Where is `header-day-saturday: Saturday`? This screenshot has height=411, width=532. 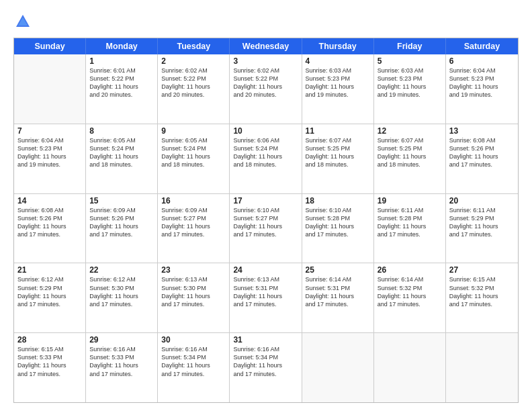
header-day-saturday: Saturday is located at coordinates (482, 46).